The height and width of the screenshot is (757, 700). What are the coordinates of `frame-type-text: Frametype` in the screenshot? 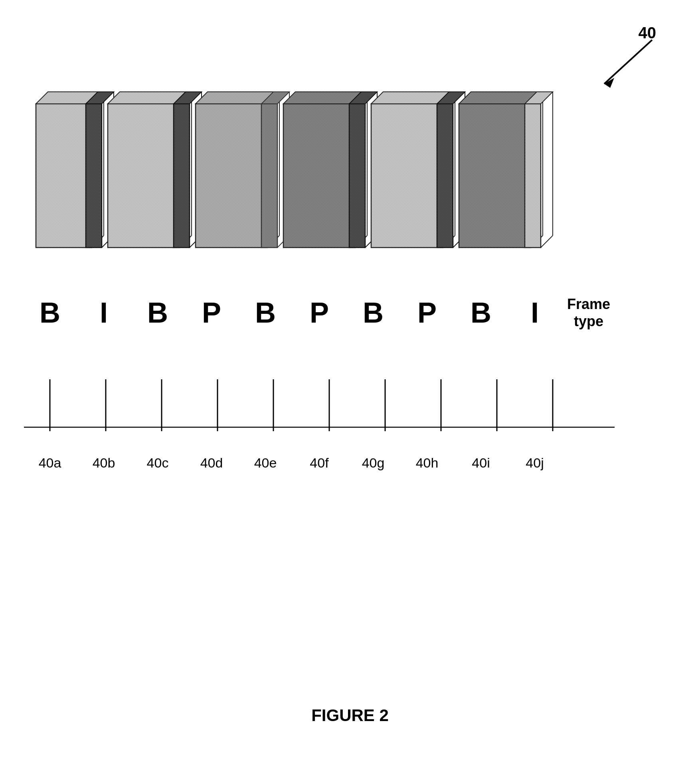 It's located at (589, 313).